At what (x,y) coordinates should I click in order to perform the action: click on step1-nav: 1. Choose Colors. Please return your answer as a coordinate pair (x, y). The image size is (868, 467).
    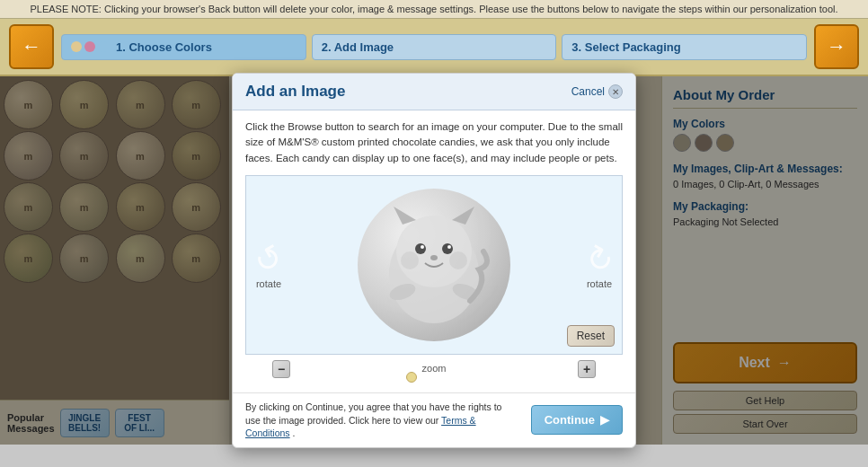
    Looking at the image, I should click on (183, 47).